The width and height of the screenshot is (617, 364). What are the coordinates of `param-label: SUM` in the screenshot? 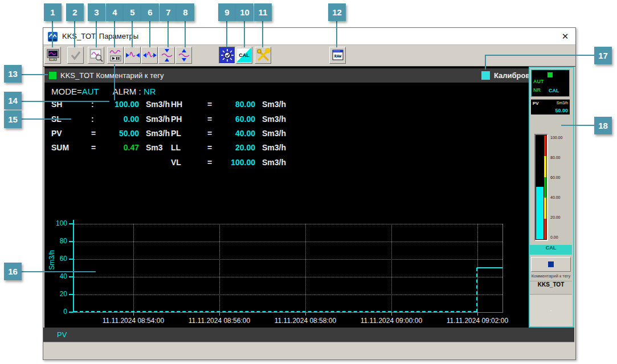 It's located at (71, 148).